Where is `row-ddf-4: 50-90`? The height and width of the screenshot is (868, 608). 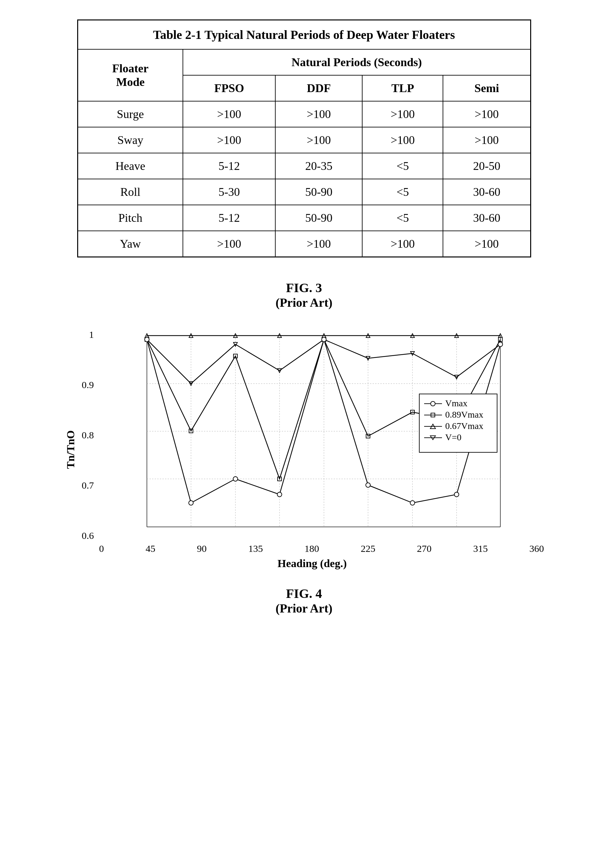
row-ddf-4: 50-90 is located at coordinates (319, 218).